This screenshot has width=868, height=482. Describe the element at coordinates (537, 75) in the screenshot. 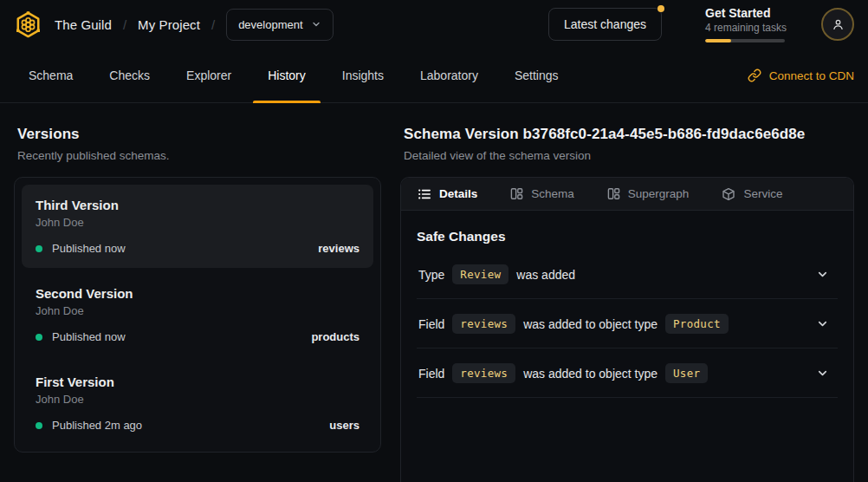

I see `tab-settings: Settings` at that location.